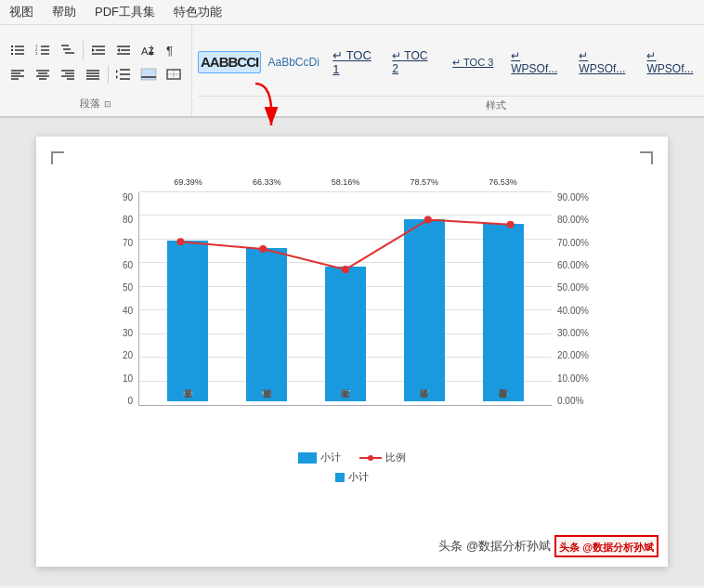  Describe the element at coordinates (43, 50) in the screenshot. I see `numbering-btn: 1.2.3.` at that location.